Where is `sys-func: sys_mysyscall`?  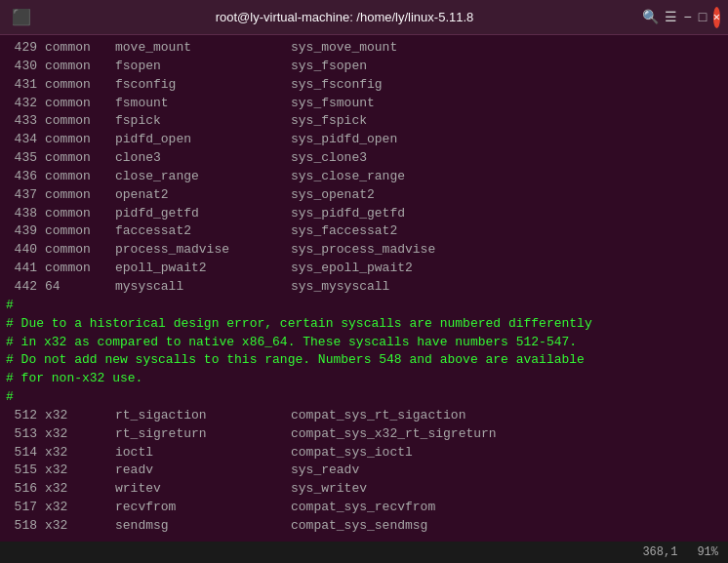
sys-func: sys_mysyscall is located at coordinates (340, 287).